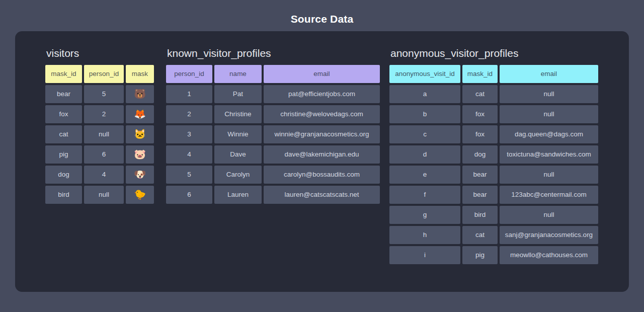  What do you see at coordinates (549, 235) in the screenshot?
I see `table-cell: sanj@granjanacosmetics.org` at bounding box center [549, 235].